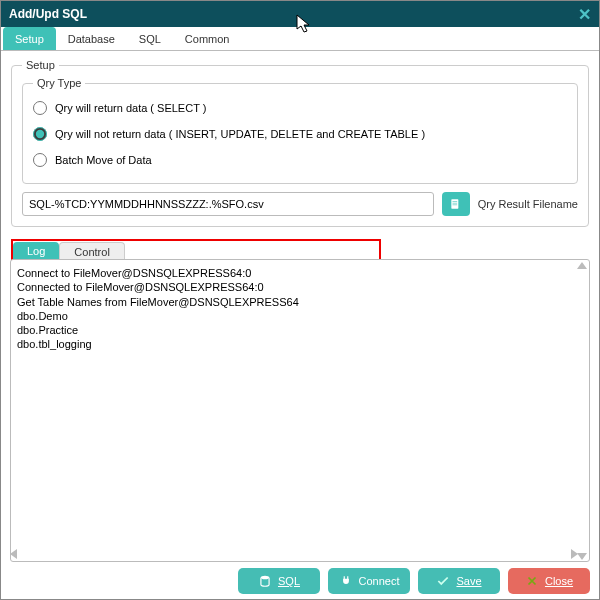  I want to click on close-button: Close, so click(549, 581).